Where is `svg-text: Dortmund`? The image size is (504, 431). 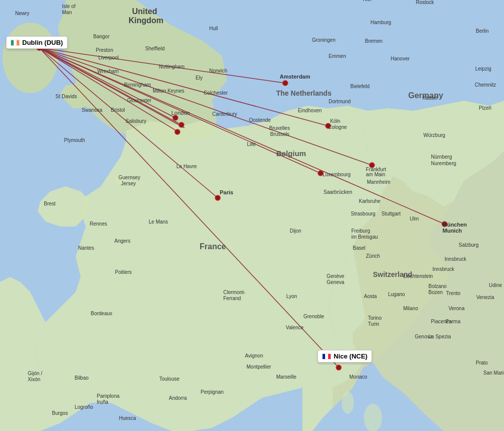 svg-text: Dortmund is located at coordinates (340, 102).